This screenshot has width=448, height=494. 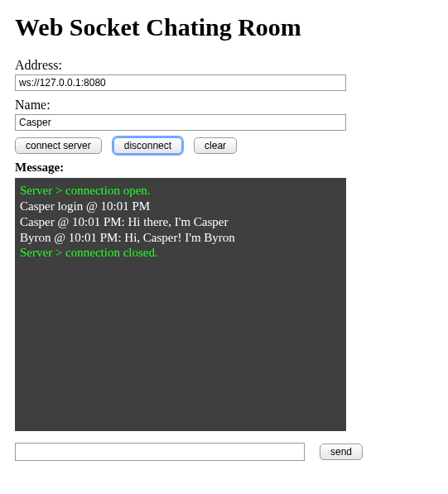 I want to click on disconnect-button: disconnect, so click(x=147, y=146).